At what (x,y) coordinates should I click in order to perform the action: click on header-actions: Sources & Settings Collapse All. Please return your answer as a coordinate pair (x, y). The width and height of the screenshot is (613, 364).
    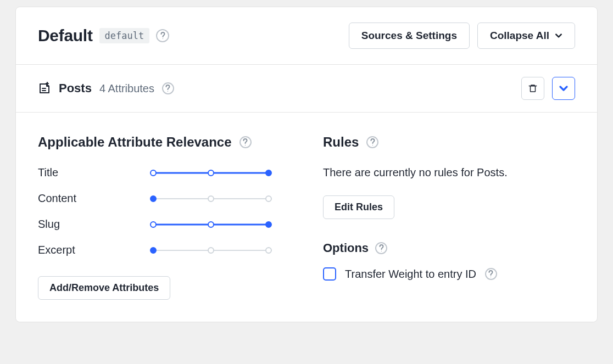
    Looking at the image, I should click on (462, 36).